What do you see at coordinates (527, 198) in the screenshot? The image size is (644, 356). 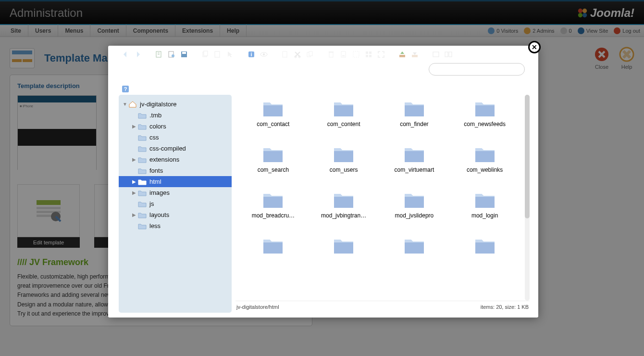 I see `fm-scrollbar` at bounding box center [527, 198].